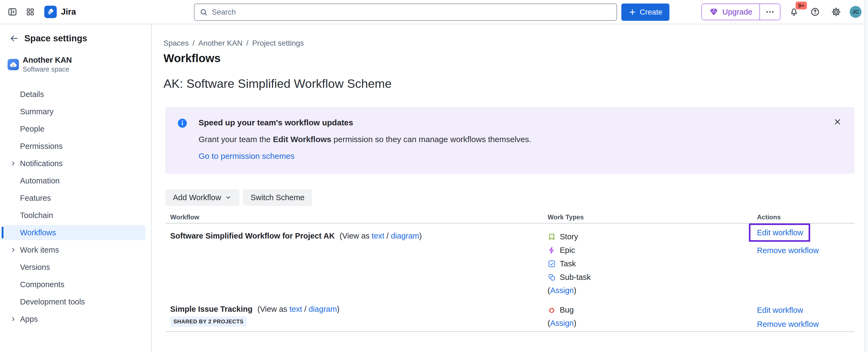 This screenshot has width=868, height=352. What do you see at coordinates (552, 278) in the screenshot?
I see `subtask-icon` at bounding box center [552, 278].